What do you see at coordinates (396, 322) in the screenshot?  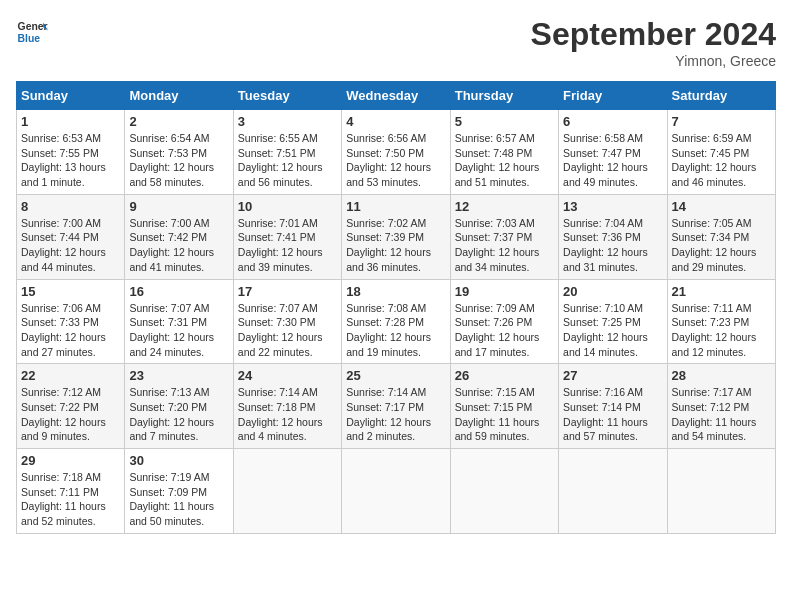 I see `table-cell: 18Sunrise: 7:08 AMSunset: 7:28 PMDayligh…` at bounding box center [396, 322].